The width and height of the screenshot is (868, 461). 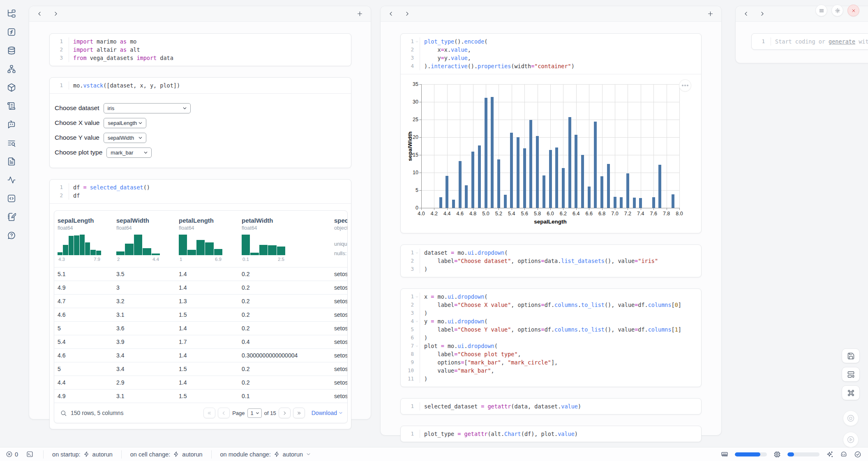 I want to click on generate-link: generate, so click(x=842, y=41).